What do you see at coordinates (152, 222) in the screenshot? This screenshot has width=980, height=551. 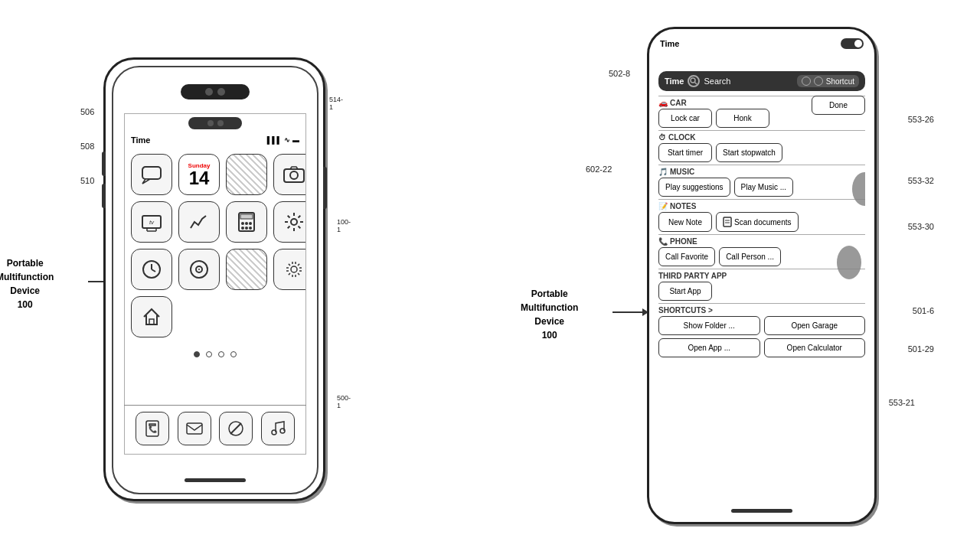 I see `app-tv: tv` at bounding box center [152, 222].